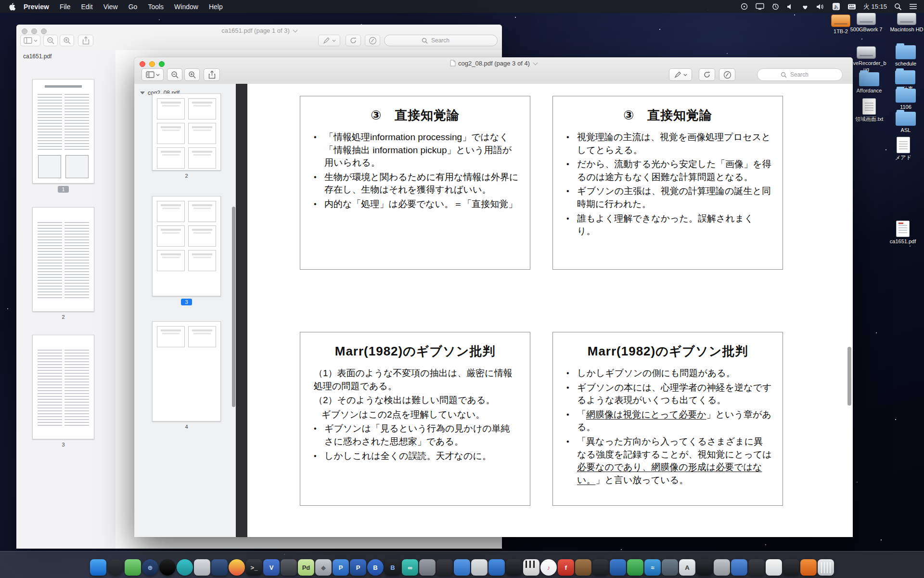 This screenshot has width=924, height=578. I want to click on dock-app-globe: ⊕, so click(150, 567).